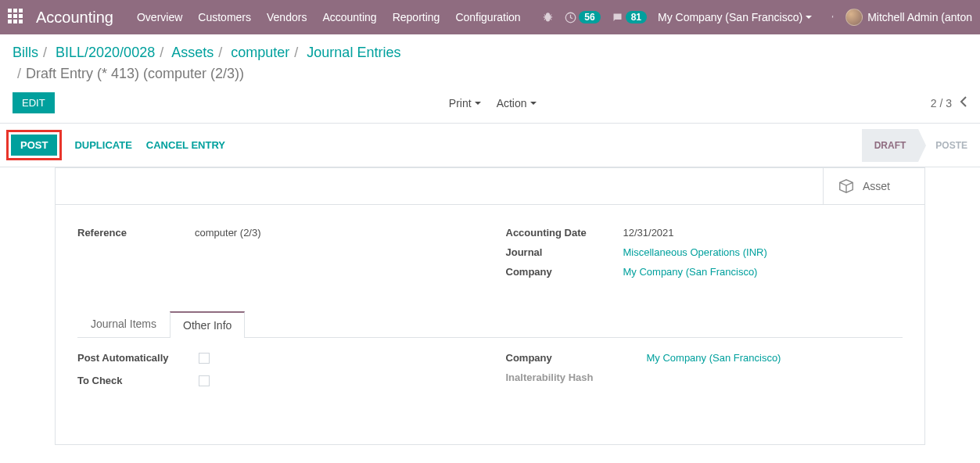 This screenshot has height=463, width=980. I want to click on field-other-company: Company My Company (San Francisco), so click(705, 358).